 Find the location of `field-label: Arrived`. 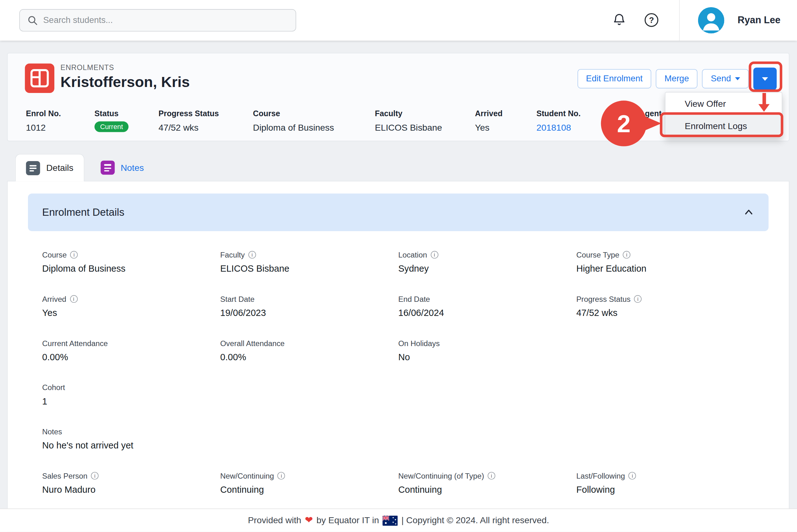

field-label: Arrived is located at coordinates (54, 299).